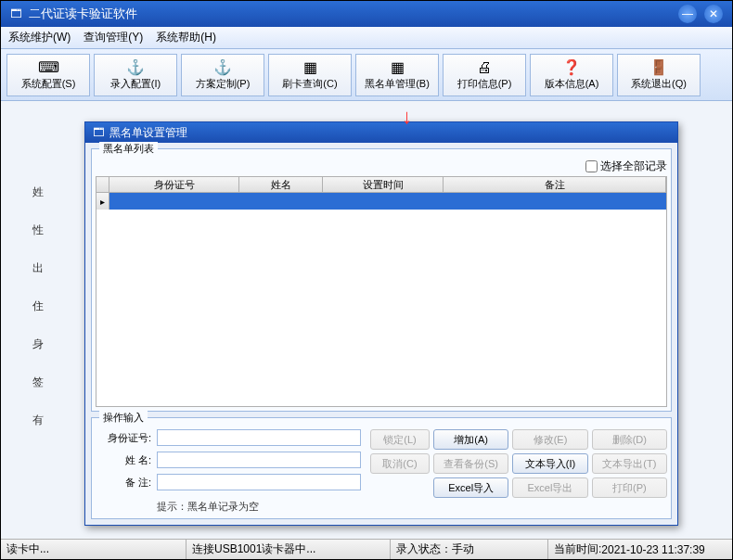  What do you see at coordinates (629, 464) in the screenshot?
I see `text-export-button: 文本导出(T)` at bounding box center [629, 464].